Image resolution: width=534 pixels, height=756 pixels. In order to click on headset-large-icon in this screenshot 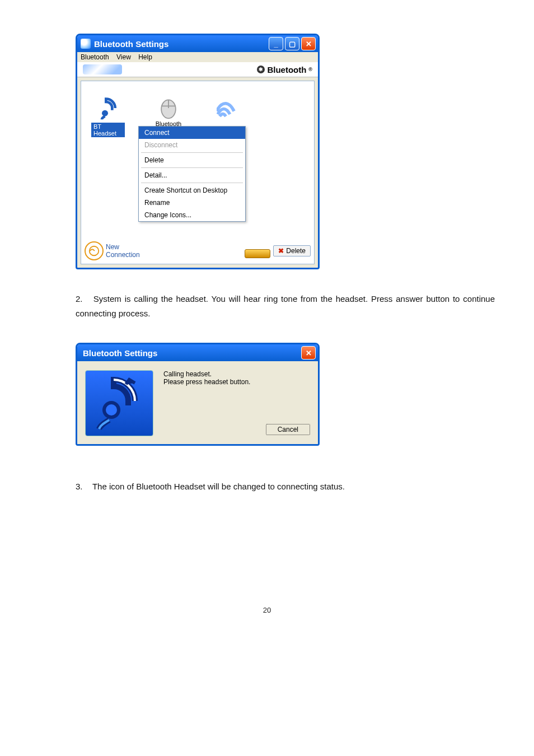, I will do `click(119, 403)`.